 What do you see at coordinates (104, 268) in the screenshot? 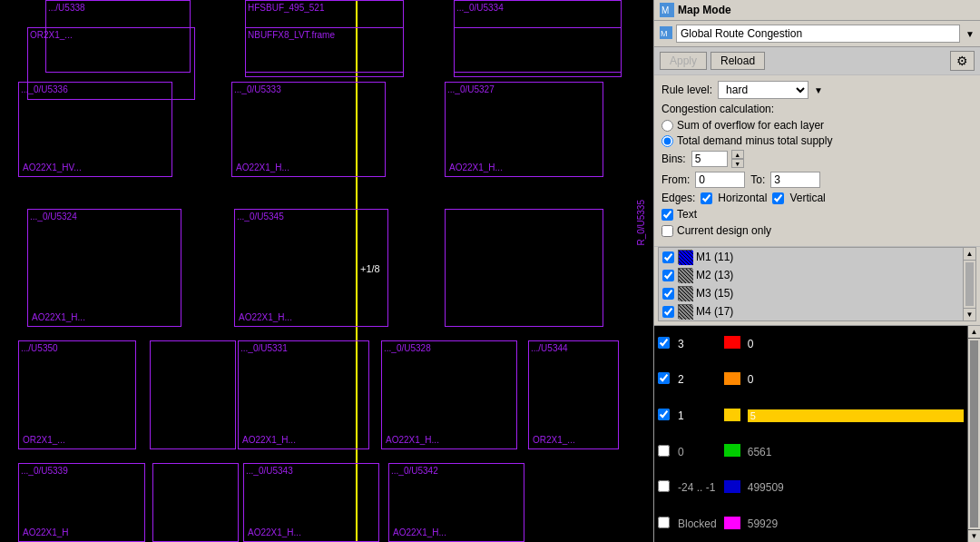
I see `cell-c10: ..._0/U5324AO22X1_H...` at bounding box center [104, 268].